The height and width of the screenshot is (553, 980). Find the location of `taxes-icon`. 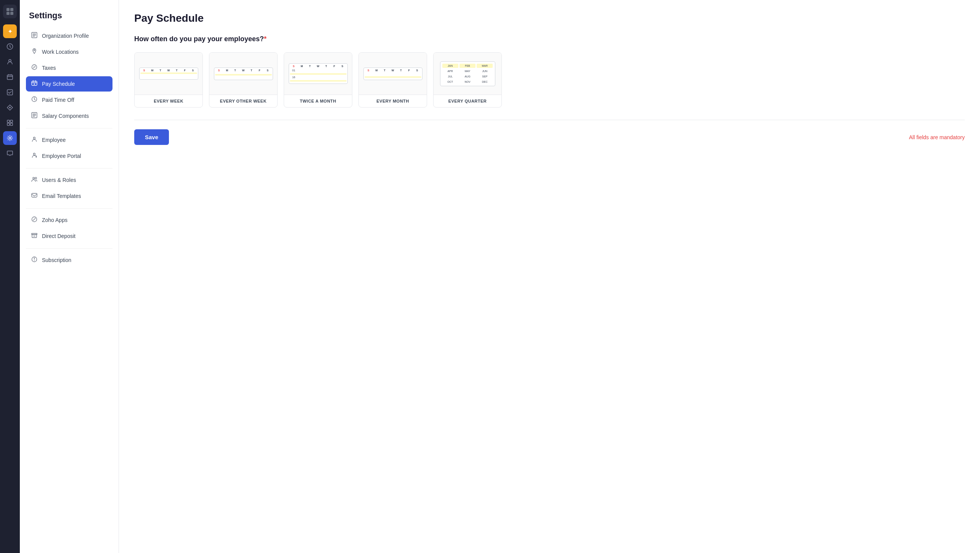

taxes-icon is located at coordinates (34, 68).